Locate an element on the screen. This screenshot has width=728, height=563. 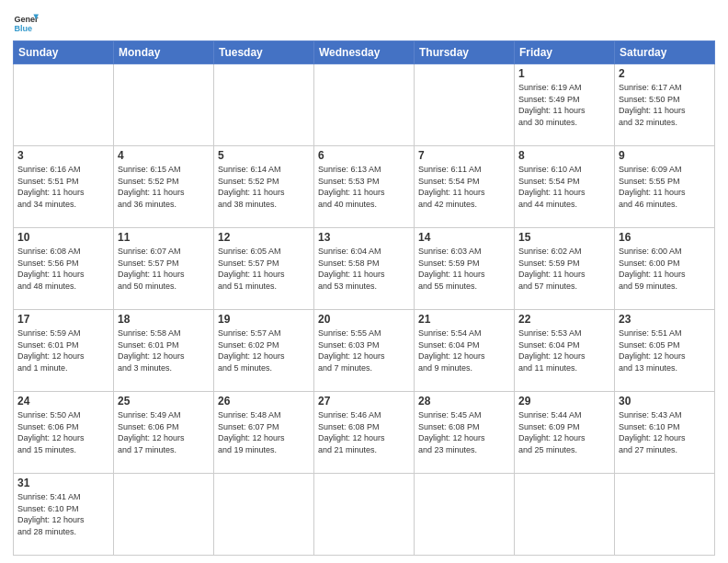
day-number: 30 is located at coordinates (665, 401).